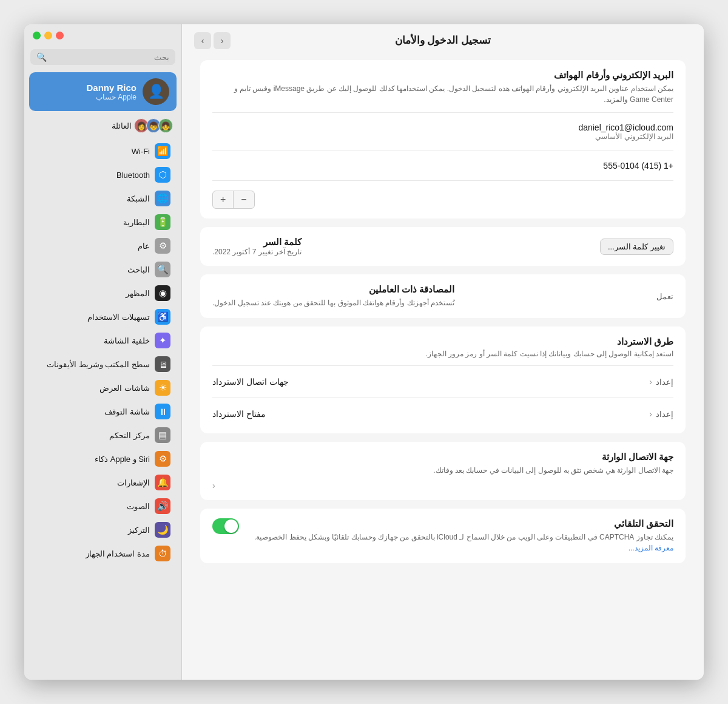 The image size is (728, 704). I want to click on email-label: البريد الإلكتروني الأساسي, so click(626, 137).